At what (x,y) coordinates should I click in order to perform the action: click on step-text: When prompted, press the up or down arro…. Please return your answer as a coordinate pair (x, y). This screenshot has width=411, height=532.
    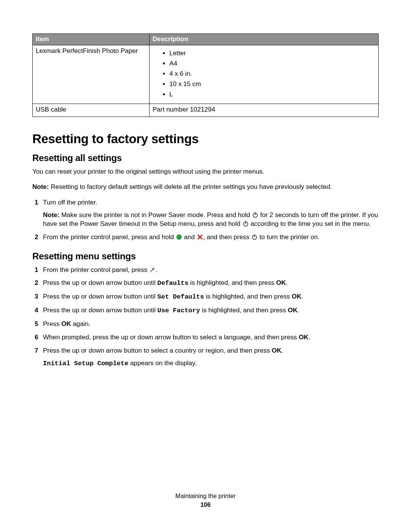
    Looking at the image, I should click on (171, 337).